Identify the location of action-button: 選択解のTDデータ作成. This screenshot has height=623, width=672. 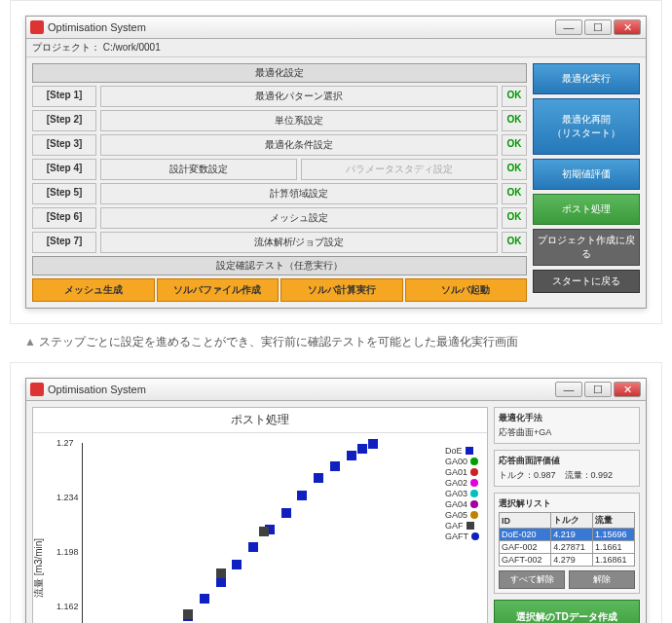
(567, 611).